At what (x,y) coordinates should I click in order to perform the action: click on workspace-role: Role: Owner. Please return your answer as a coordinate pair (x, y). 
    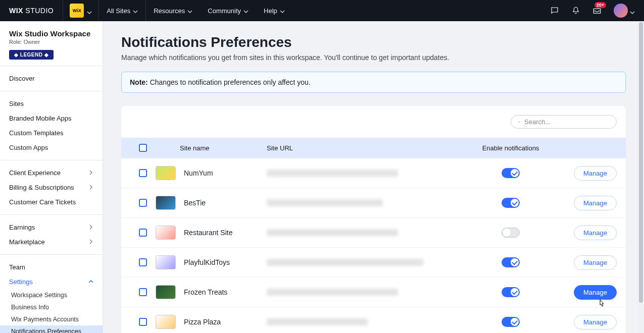
    Looking at the image, I should click on (52, 42).